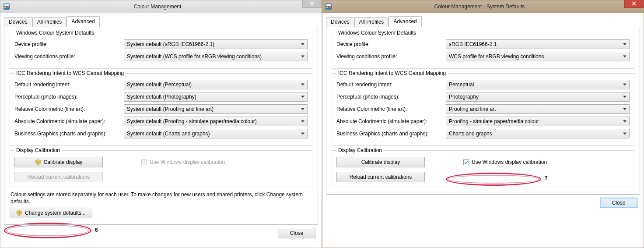 The image size is (644, 248). Describe the element at coordinates (538, 121) in the screenshot. I see `absolute-select: Proofing - simulate paper/media colour` at that location.